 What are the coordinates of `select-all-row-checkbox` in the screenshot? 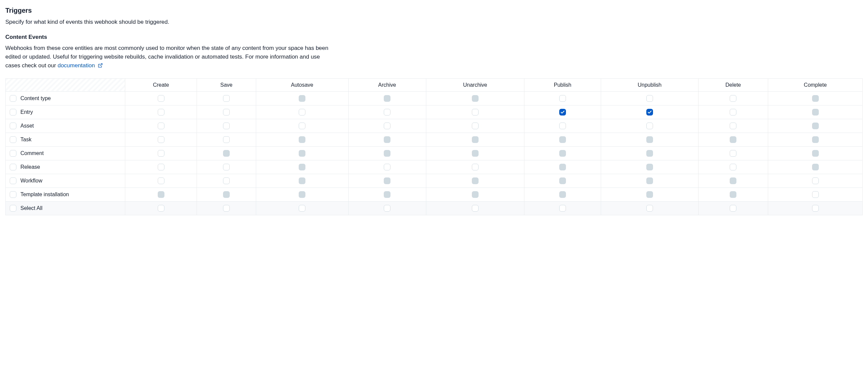 It's located at (13, 208).